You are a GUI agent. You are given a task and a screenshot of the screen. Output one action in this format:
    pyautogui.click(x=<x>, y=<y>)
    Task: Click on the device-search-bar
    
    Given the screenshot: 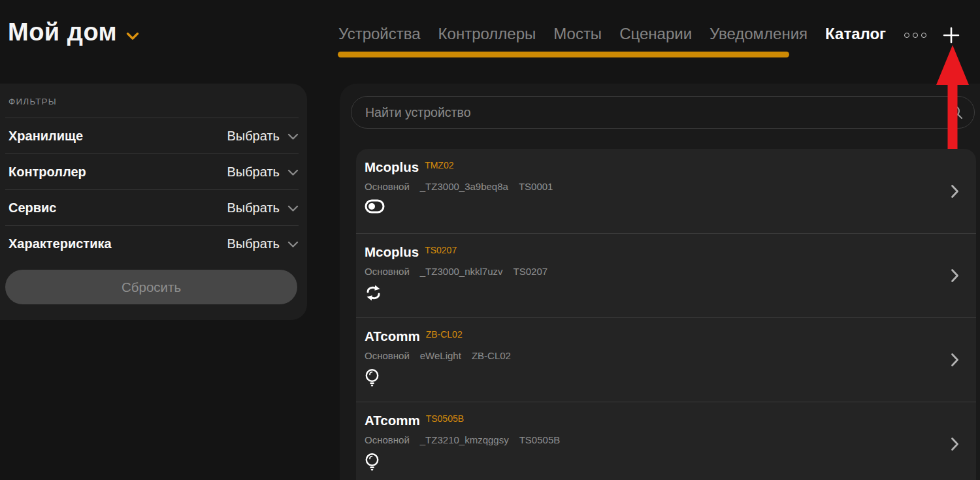 What is the action you would take?
    pyautogui.click(x=662, y=112)
    